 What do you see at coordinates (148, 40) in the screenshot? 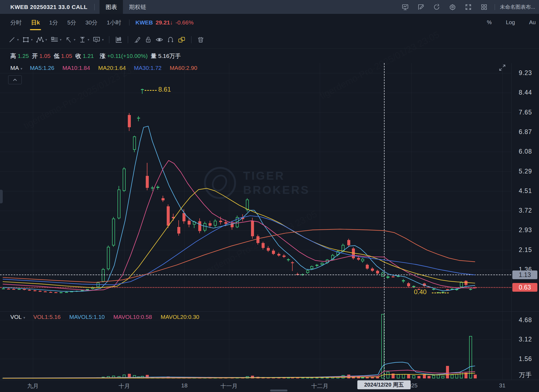
I see `unlock-button` at bounding box center [148, 40].